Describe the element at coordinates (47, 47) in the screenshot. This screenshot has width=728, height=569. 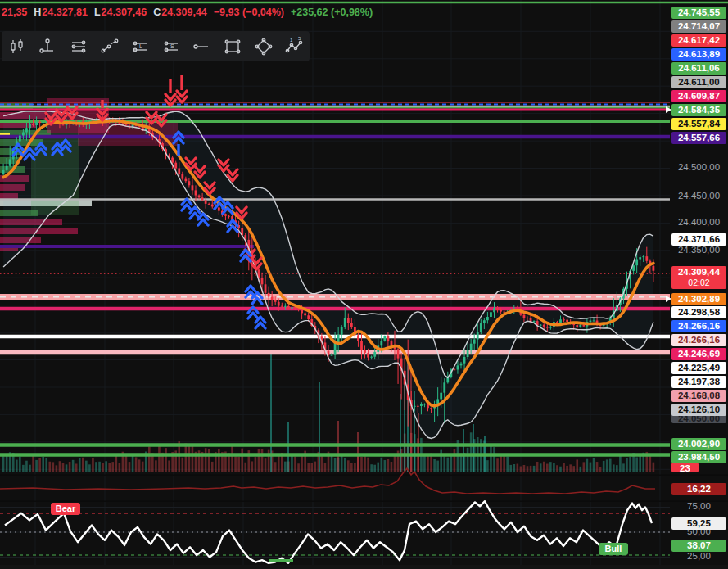
I see `tool-vertical-line` at that location.